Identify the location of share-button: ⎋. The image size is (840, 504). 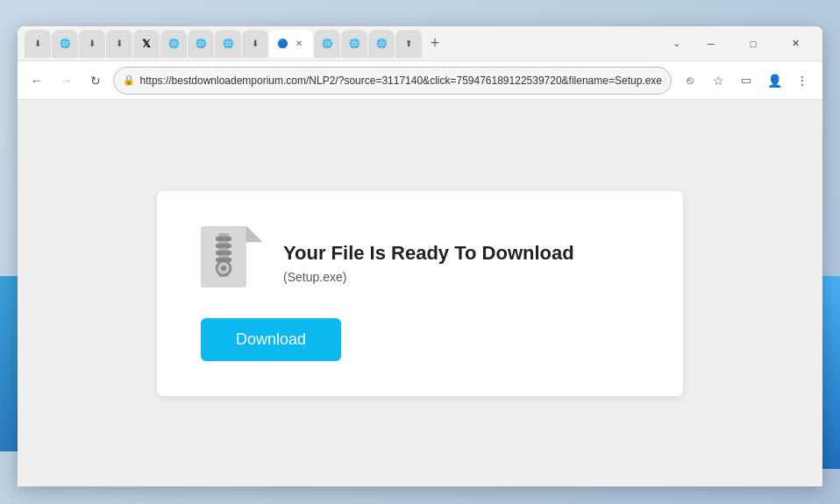
(690, 81).